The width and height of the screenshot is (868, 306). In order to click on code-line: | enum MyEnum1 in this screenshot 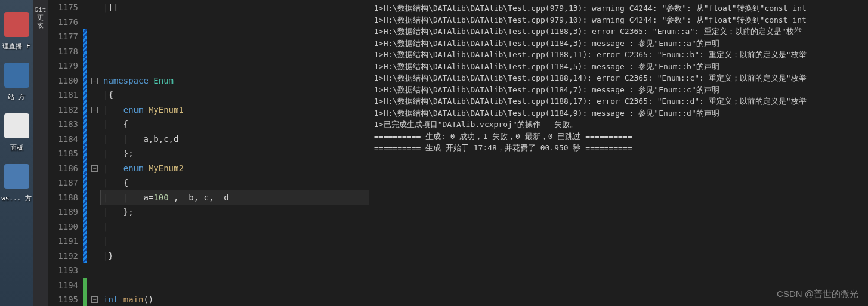, I will do `click(235, 110)`.